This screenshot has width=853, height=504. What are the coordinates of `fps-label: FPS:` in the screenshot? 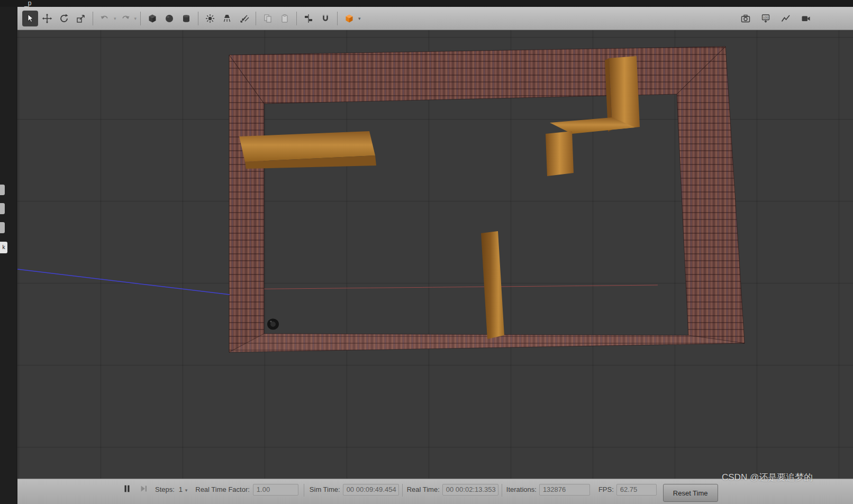 It's located at (606, 489).